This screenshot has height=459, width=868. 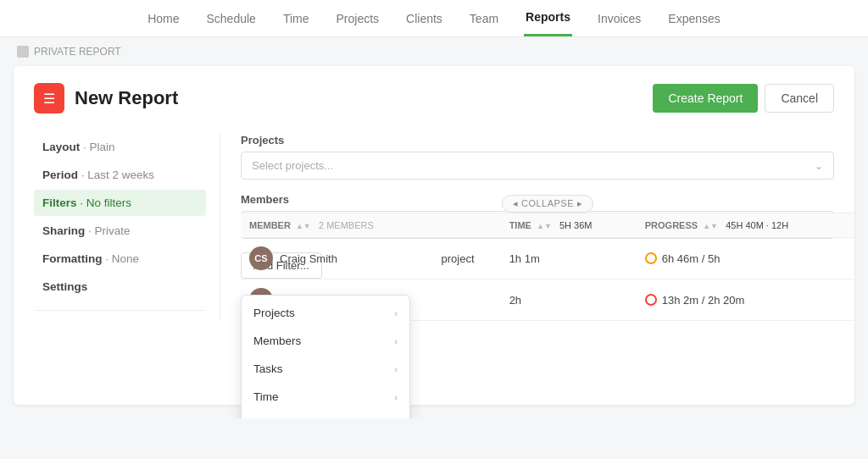 What do you see at coordinates (548, 203) in the screenshot?
I see `collapse-button: ◂ COLLAPSE ▸` at bounding box center [548, 203].